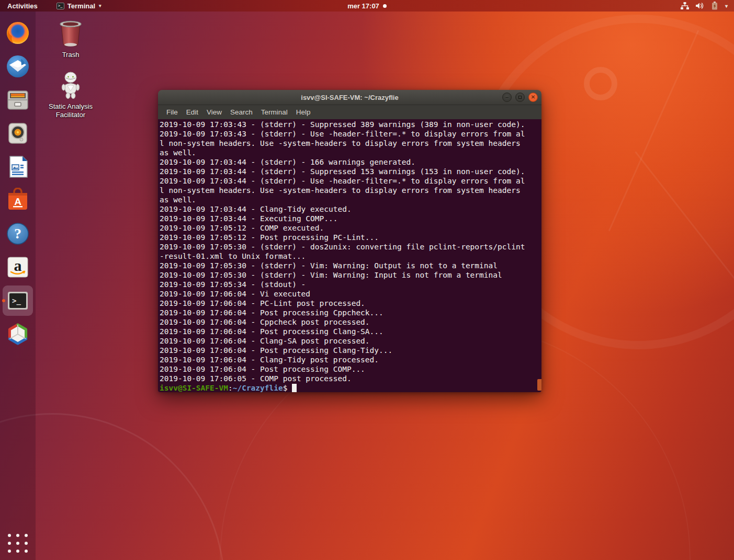  Describe the element at coordinates (71, 33) in the screenshot. I see `trash-icon` at that location.